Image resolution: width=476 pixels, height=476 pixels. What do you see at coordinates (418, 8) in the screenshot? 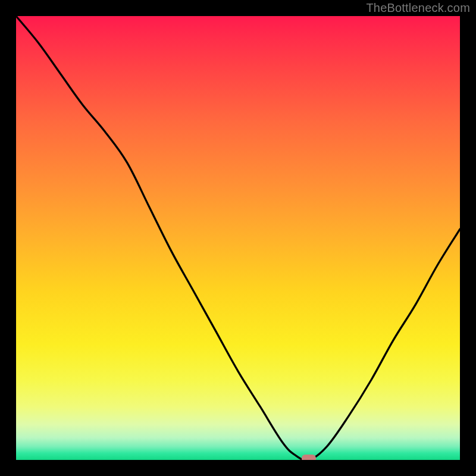
I see `watermark-text: TheBottleneck.com` at bounding box center [418, 8].